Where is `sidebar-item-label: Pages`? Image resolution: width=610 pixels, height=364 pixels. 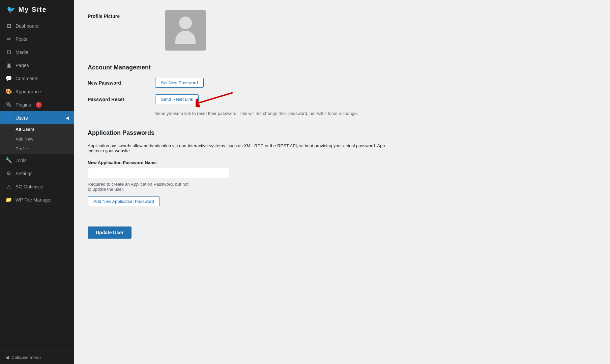 sidebar-item-label: Pages is located at coordinates (22, 65).